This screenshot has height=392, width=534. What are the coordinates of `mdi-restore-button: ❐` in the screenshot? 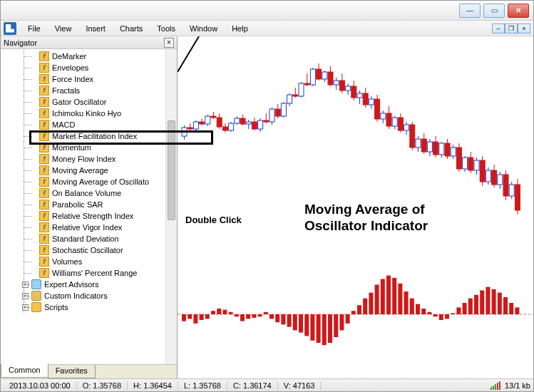 It's located at (511, 29).